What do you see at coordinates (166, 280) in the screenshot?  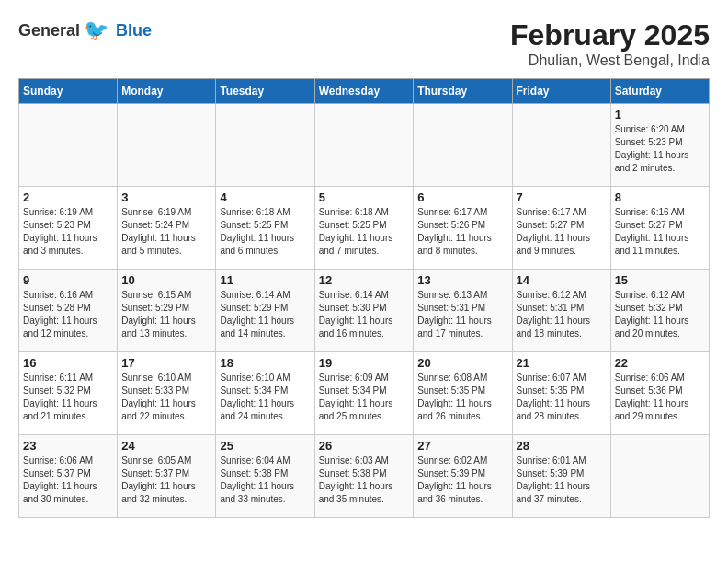 I see `day-number: 10` at bounding box center [166, 280].